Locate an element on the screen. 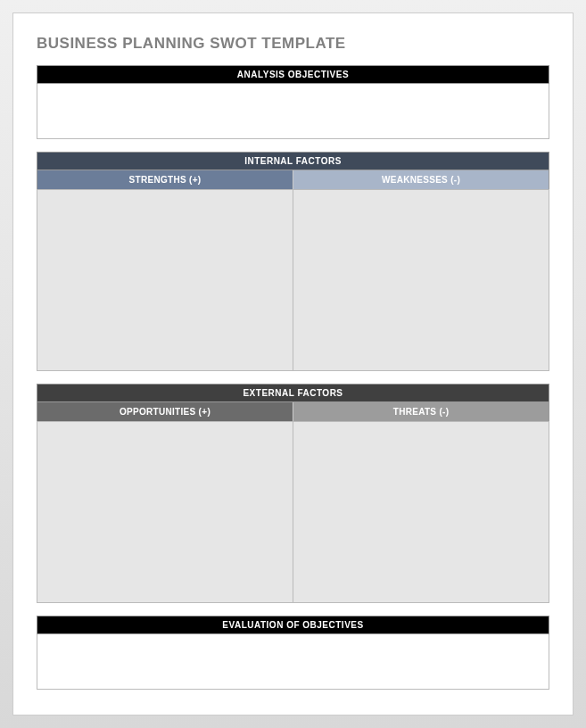 The height and width of the screenshot is (728, 586). section-analysis-objectives: ANALYSIS OBJECTIVES is located at coordinates (293, 102).